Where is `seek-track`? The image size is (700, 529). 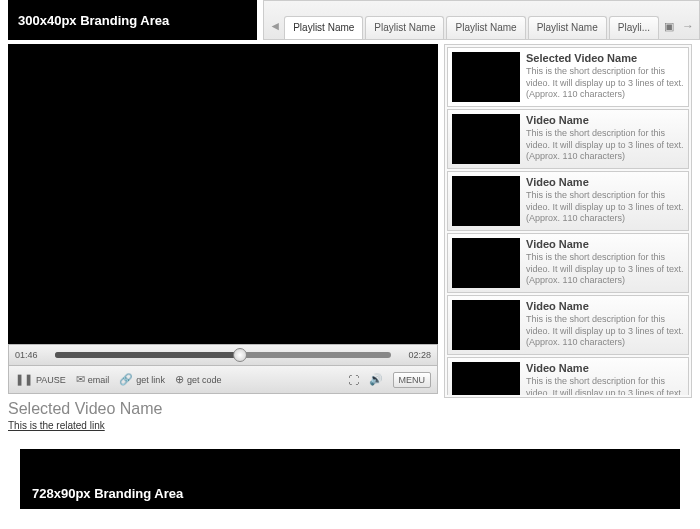 seek-track is located at coordinates (223, 355).